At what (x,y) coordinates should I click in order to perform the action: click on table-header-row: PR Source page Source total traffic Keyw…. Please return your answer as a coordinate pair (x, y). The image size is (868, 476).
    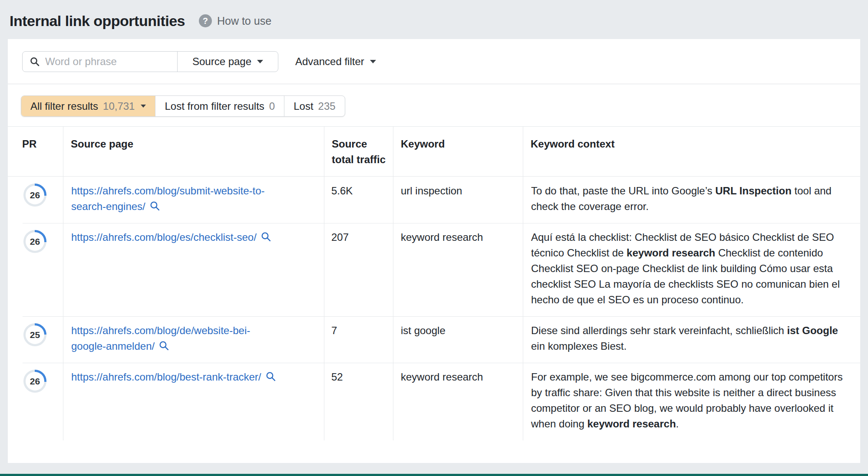
    Looking at the image, I should click on (434, 151).